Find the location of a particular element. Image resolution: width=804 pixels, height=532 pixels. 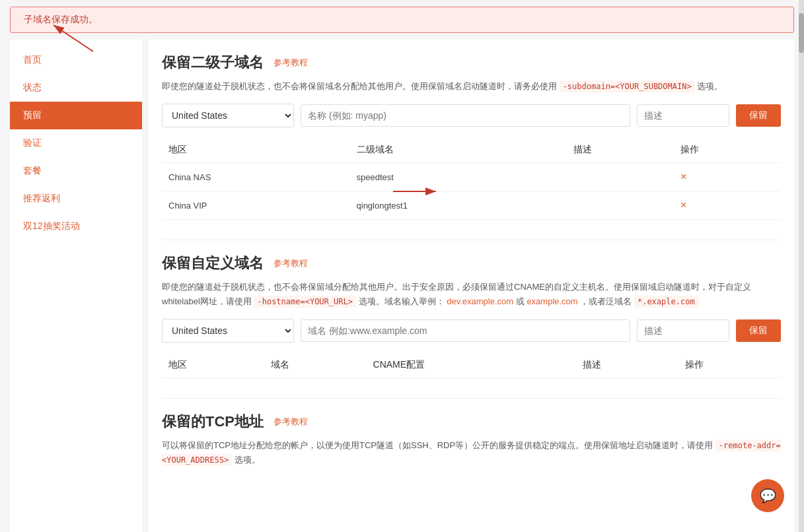

sidebar-item-lottery: 双12抽奖活动 is located at coordinates (76, 226).